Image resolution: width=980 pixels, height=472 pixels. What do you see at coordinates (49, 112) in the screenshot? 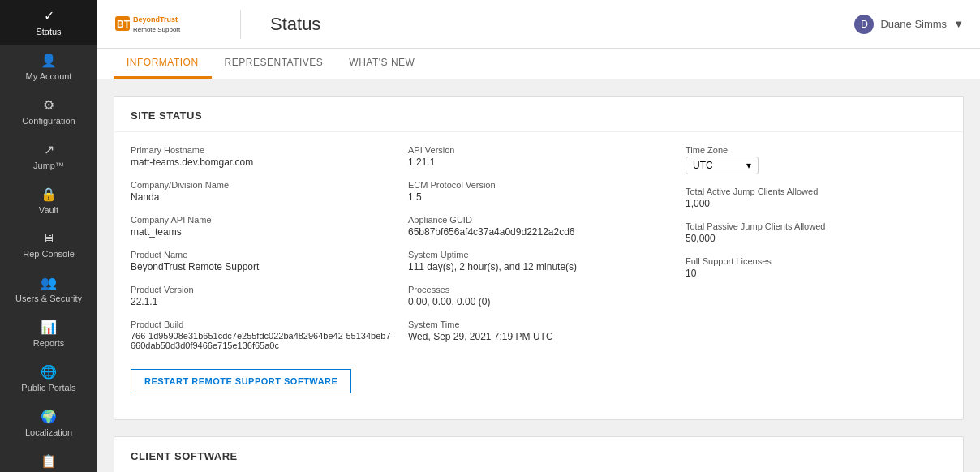
I see `sidebar-item-configuration: ⚙ Configuration` at bounding box center [49, 112].